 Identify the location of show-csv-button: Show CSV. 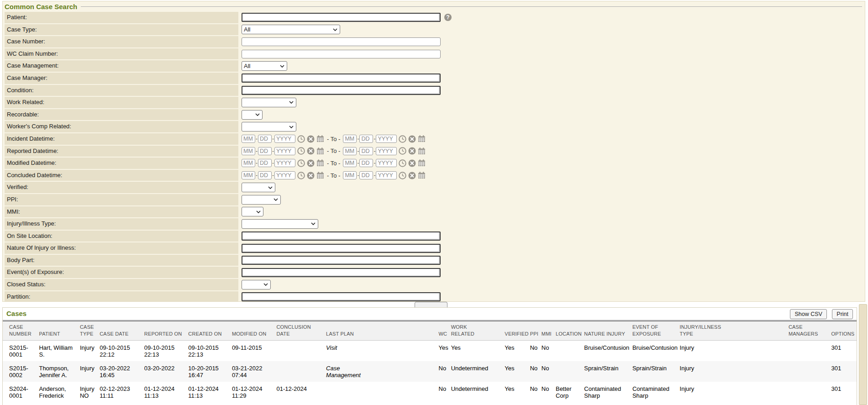
(808, 314).